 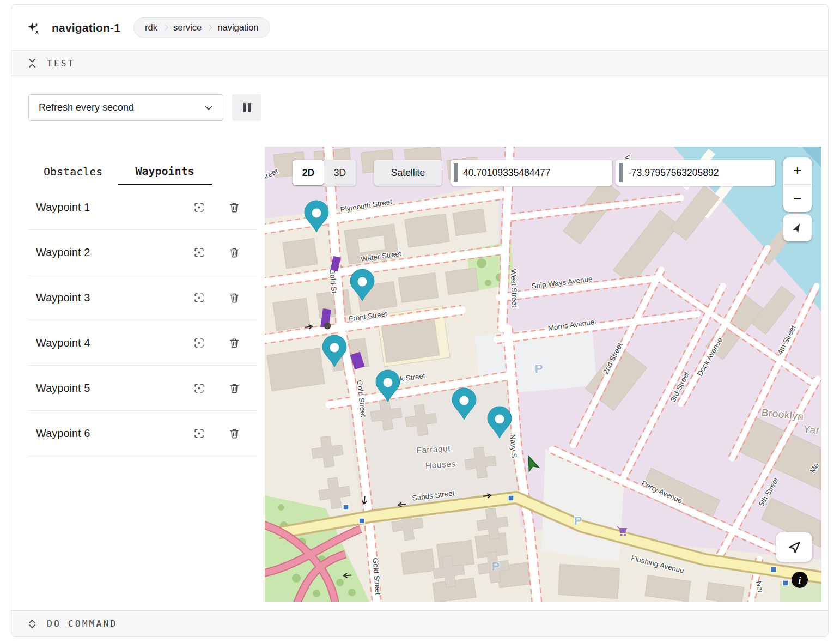 I want to click on waypoint-row: Waypoint 5, so click(x=143, y=388).